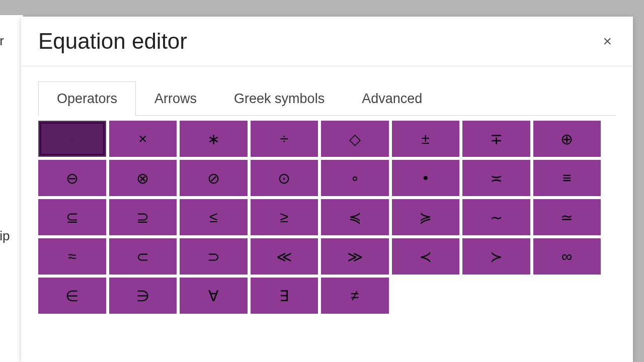  I want to click on background-text-1: tr, so click(2, 41).